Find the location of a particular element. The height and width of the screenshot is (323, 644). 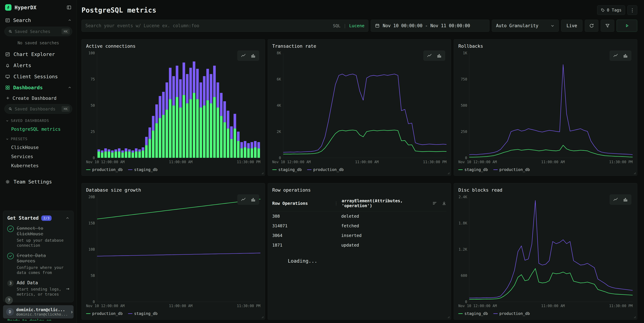

panel-title: Database size growth is located at coordinates (173, 190).